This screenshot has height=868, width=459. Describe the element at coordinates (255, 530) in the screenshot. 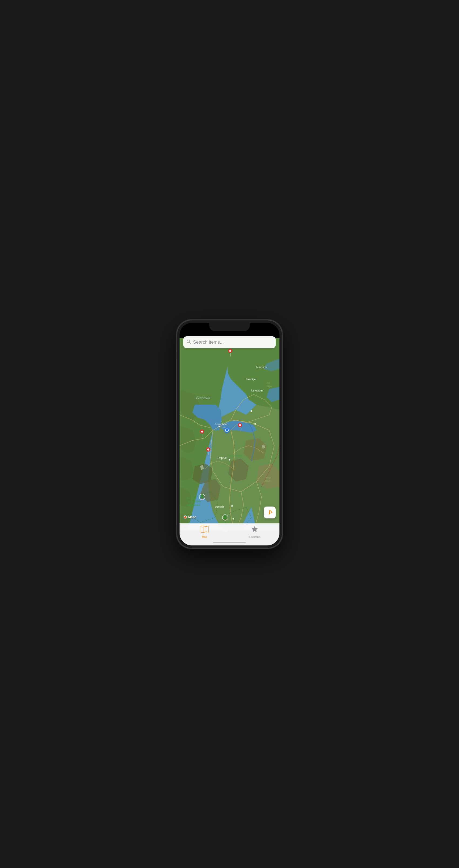

I see `favorites-tab-icon` at that location.